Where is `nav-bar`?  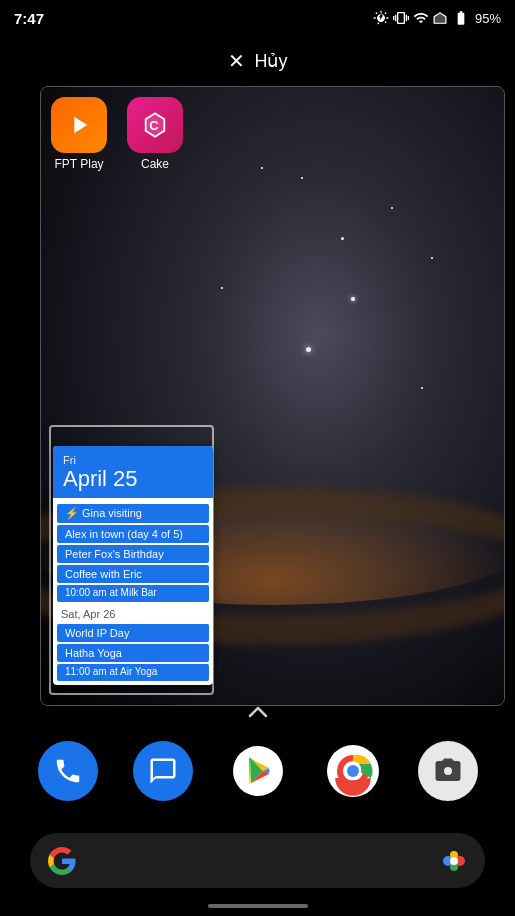 nav-bar is located at coordinates (258, 771).